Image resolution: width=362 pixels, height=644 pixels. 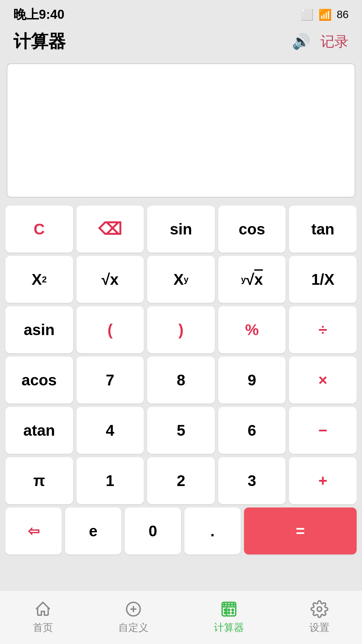 What do you see at coordinates (181, 229) in the screenshot?
I see `key-row-1: C ⌫ sin cos tan` at bounding box center [181, 229].